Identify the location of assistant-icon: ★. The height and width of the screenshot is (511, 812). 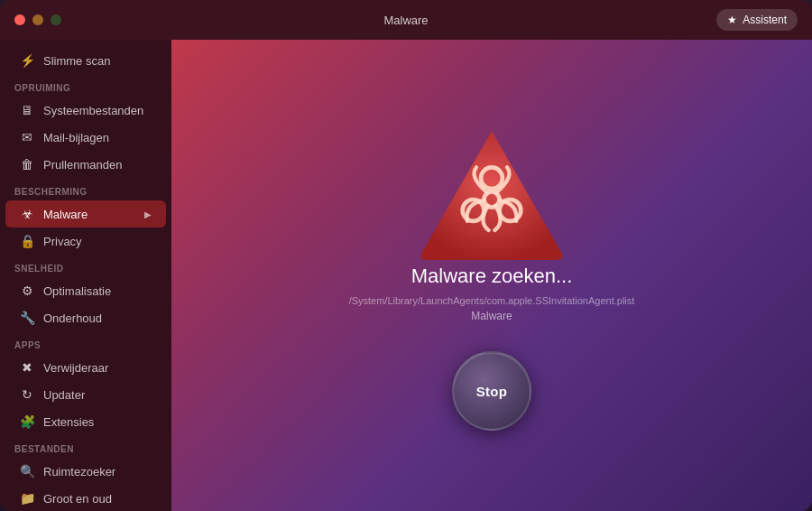
(733, 20).